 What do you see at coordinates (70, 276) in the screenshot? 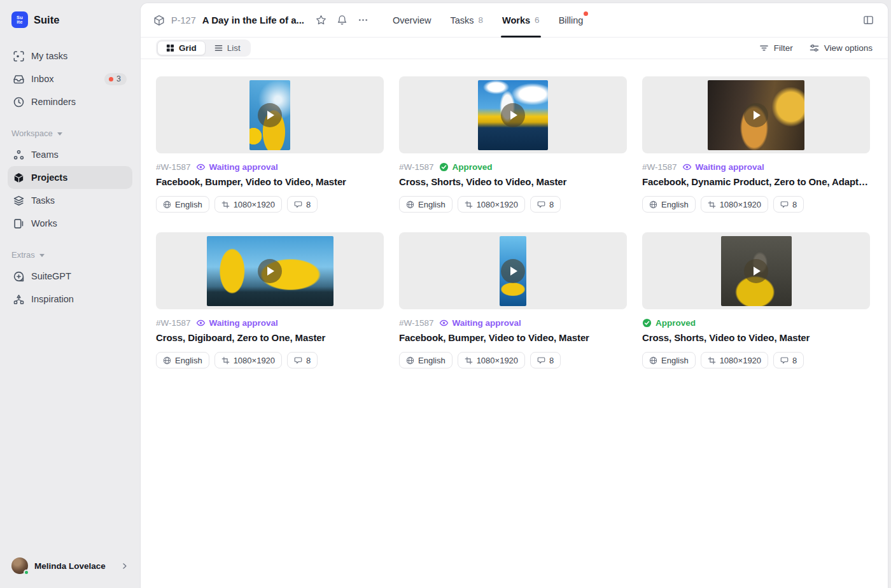
I see `sidebar-item-suitegpt: SuiteGPT` at bounding box center [70, 276].